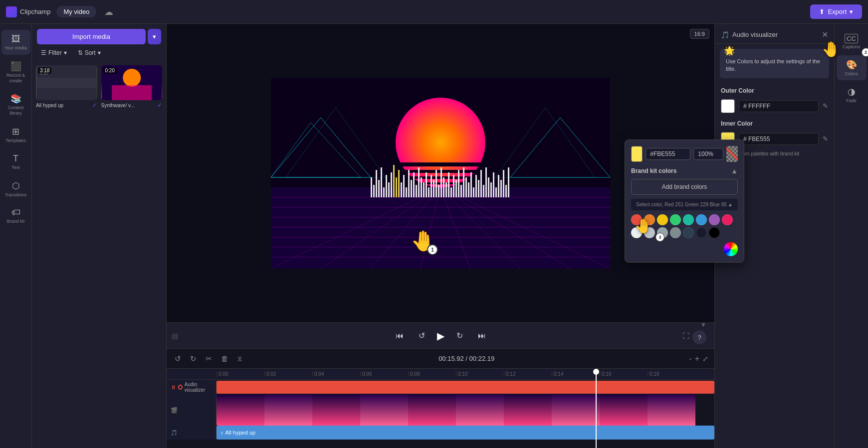 The width and height of the screenshot is (868, 448). I want to click on preset-color-blue, so click(701, 220).